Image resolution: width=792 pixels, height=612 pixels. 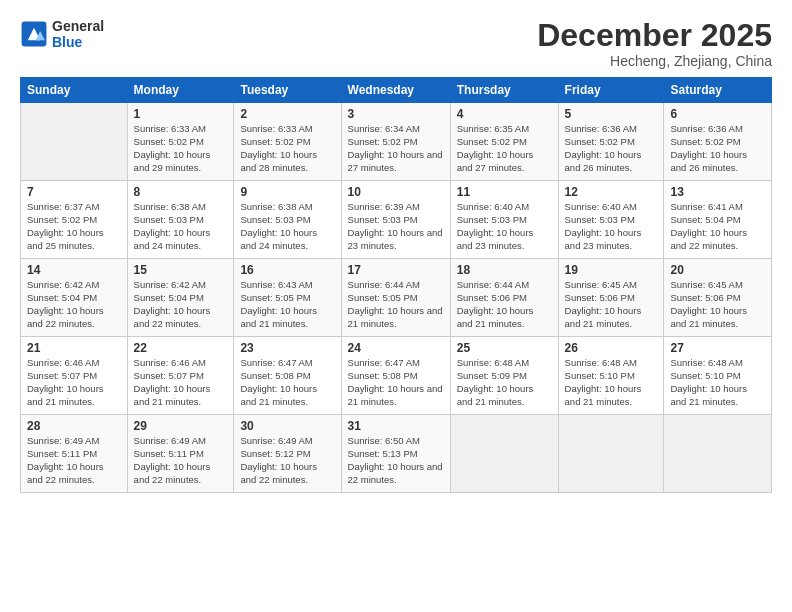 What do you see at coordinates (504, 142) in the screenshot?
I see `calendar-cell: 4Sunrise: 6:35 AMSunset: 5:02 PMDaylight…` at bounding box center [504, 142].